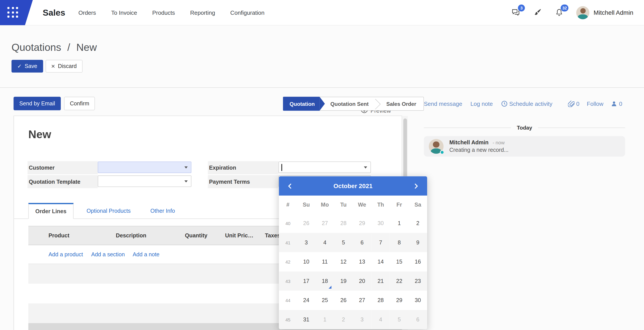 This screenshot has height=330, width=644. What do you see at coordinates (54, 12) in the screenshot?
I see `app-name: Sales` at bounding box center [54, 12].